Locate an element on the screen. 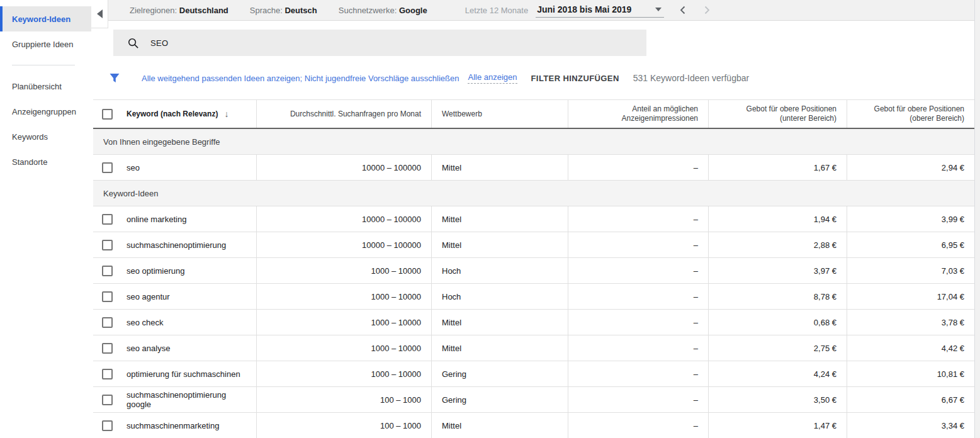  table-row: seo 10000 – 100000 Mittel – 1,67 € 2,94 … is located at coordinates (534, 167).